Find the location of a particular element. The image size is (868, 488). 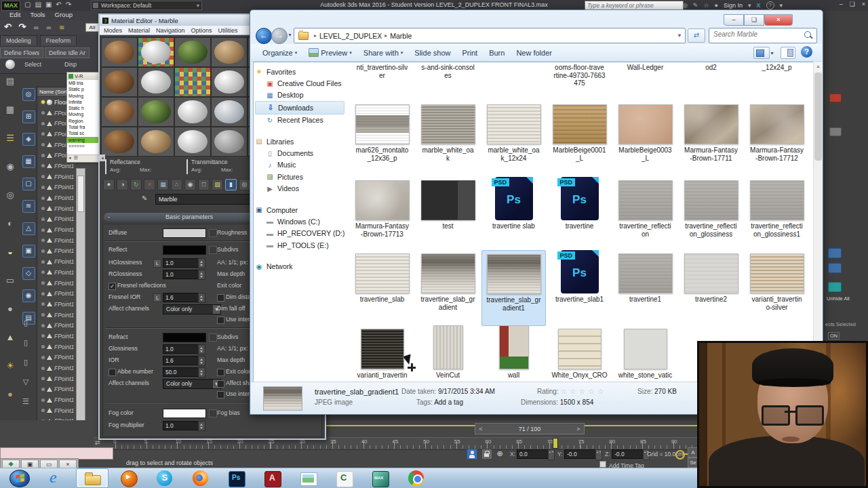

tool-icon: ▢ is located at coordinates (28, 184).